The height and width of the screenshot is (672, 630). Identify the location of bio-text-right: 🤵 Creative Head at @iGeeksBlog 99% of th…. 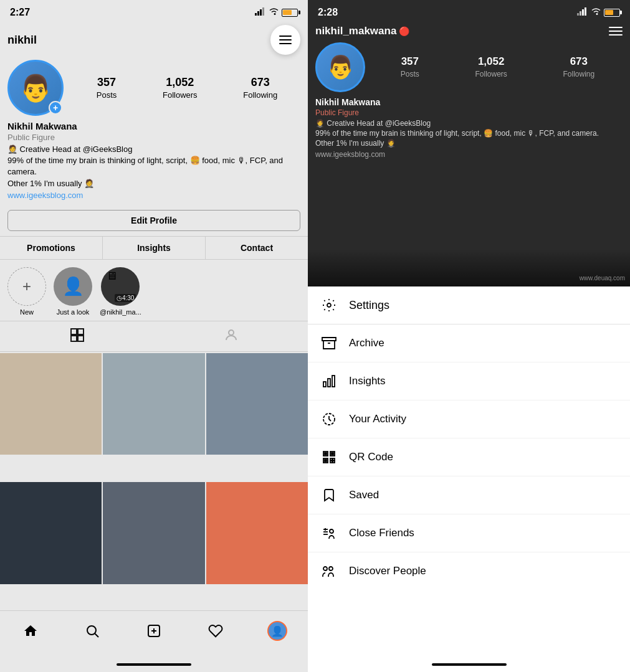
(469, 133).